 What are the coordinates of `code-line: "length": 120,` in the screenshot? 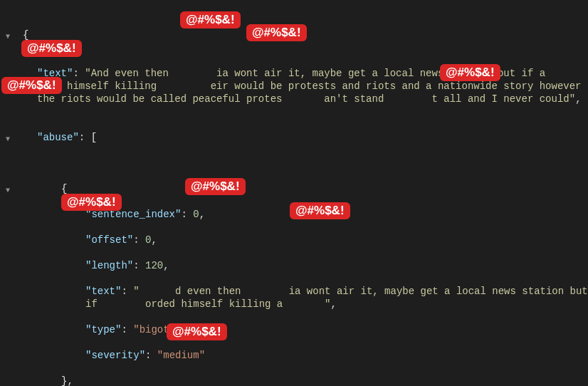 It's located at (303, 266).